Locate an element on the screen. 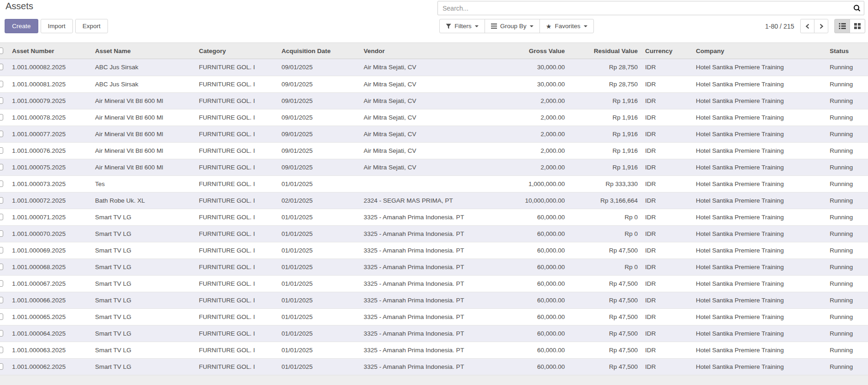 This screenshot has width=868, height=385. table-row: 1.001.000073.2025TesFURNITURE GOL. I01/0… is located at coordinates (434, 184).